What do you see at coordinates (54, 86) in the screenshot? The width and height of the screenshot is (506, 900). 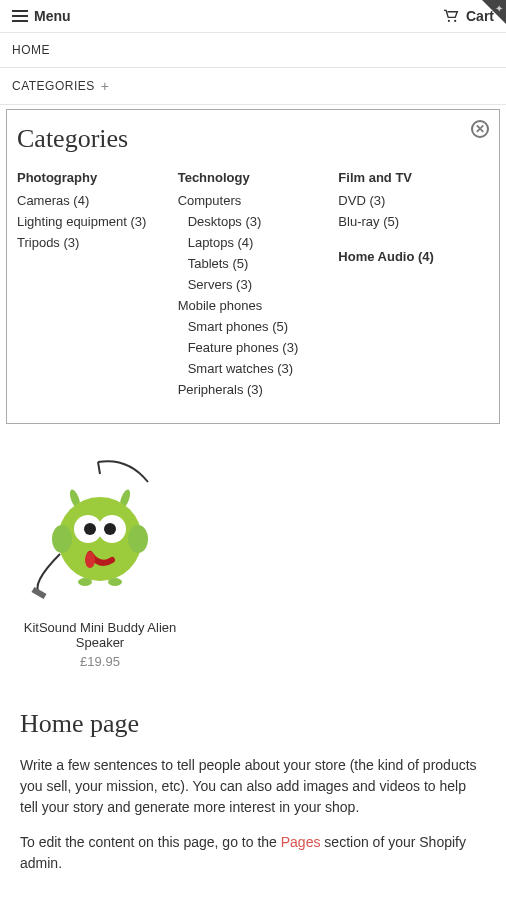 I see `nav-categories-label: CATEGORIES` at bounding box center [54, 86].